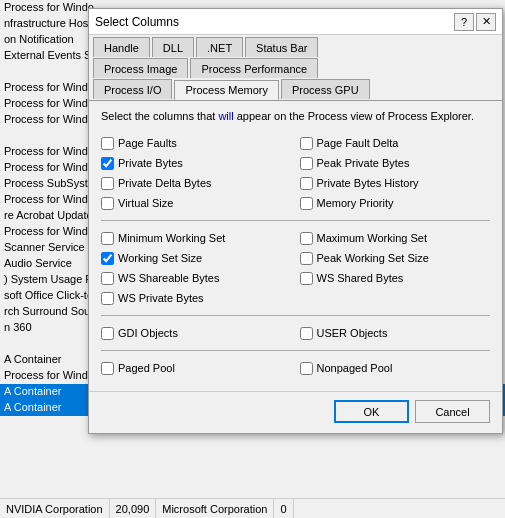 The width and height of the screenshot is (505, 518). What do you see at coordinates (196, 278) in the screenshot?
I see `checkbox-ws-shareable-bytes: WS Shareable Bytes` at bounding box center [196, 278].